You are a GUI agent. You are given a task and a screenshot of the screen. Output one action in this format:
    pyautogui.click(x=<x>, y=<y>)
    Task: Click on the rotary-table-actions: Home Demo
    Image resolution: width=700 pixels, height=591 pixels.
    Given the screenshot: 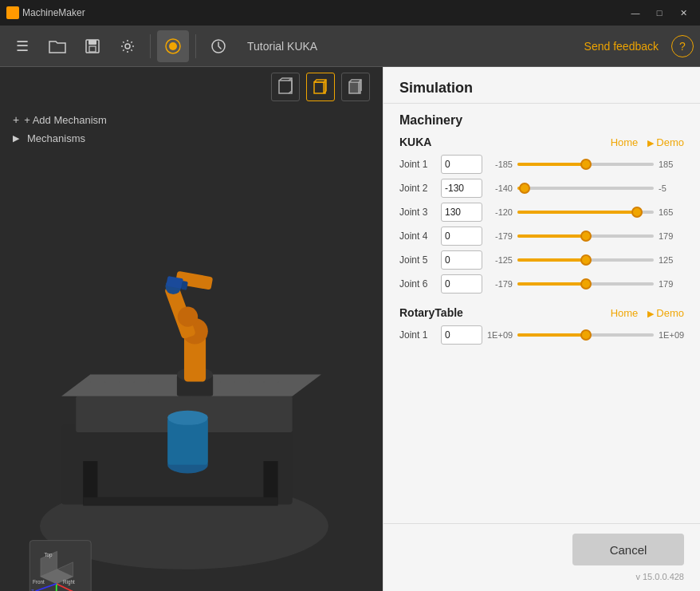 What is the action you would take?
    pyautogui.click(x=647, y=313)
    